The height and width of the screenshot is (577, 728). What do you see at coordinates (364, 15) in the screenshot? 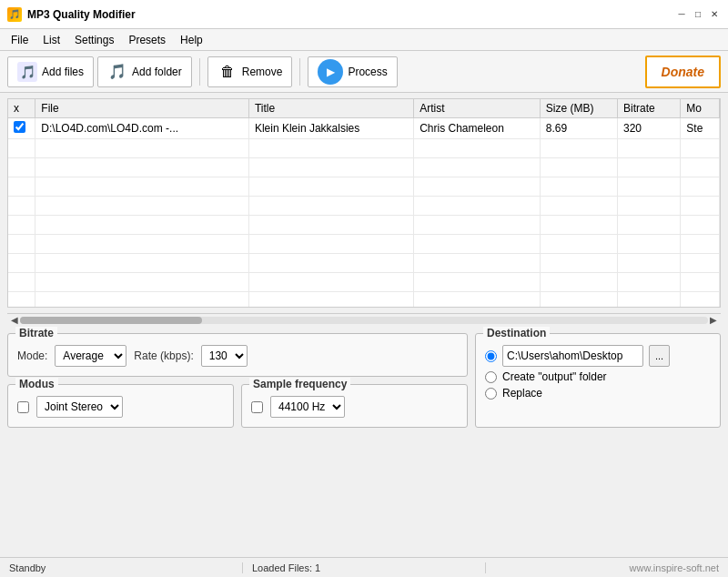
I see `title-bar: 🎵 MP3 Quality Modifier ─ □ ✕` at bounding box center [364, 15].